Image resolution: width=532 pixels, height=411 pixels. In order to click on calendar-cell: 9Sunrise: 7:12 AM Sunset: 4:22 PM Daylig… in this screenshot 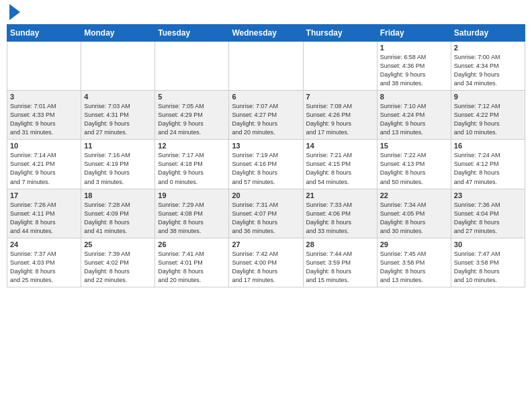, I will do `click(488, 116)`.